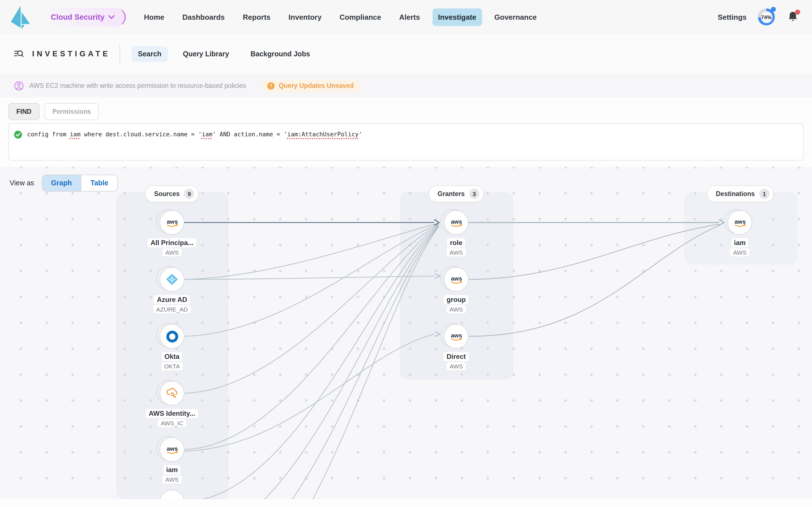 The width and height of the screenshot is (812, 507). I want to click on nav-item-compliance: Compliance, so click(360, 17).